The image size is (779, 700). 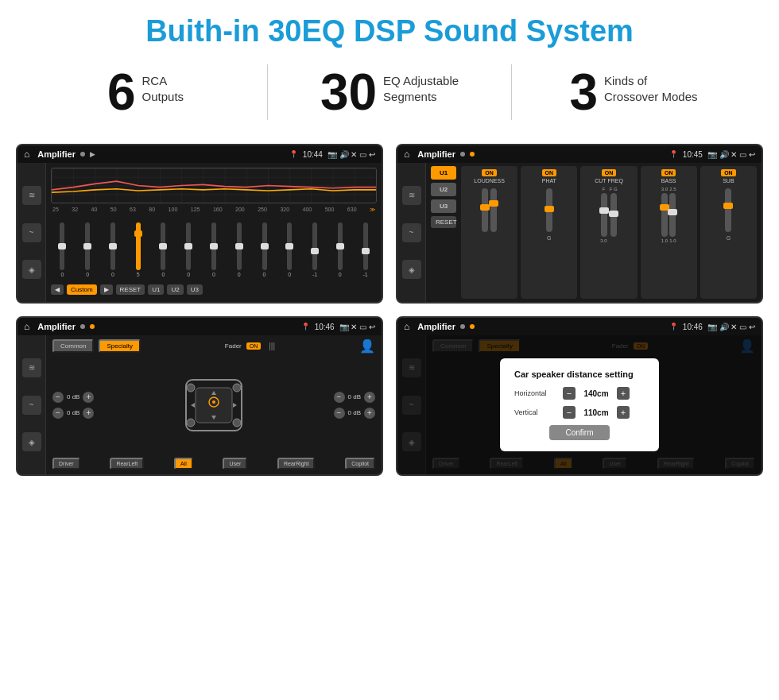 What do you see at coordinates (289, 249) in the screenshot?
I see `eq-slider-10: 0` at bounding box center [289, 249].